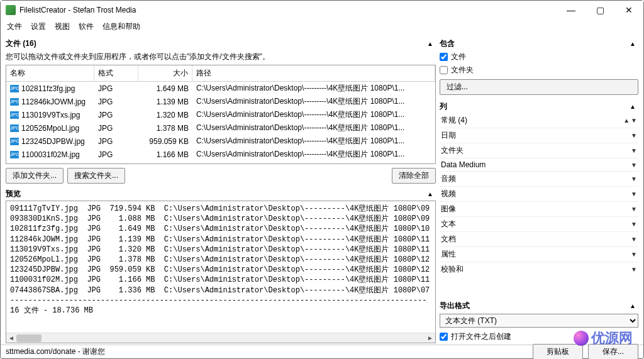 This screenshot has height=359, width=644. What do you see at coordinates (539, 195) in the screenshot?
I see `columns-list: 常规 (4)▲▼日期▼文件夹▼Data Medium▼音频▼视频▼图像▼文本▼文…` at bounding box center [539, 195].